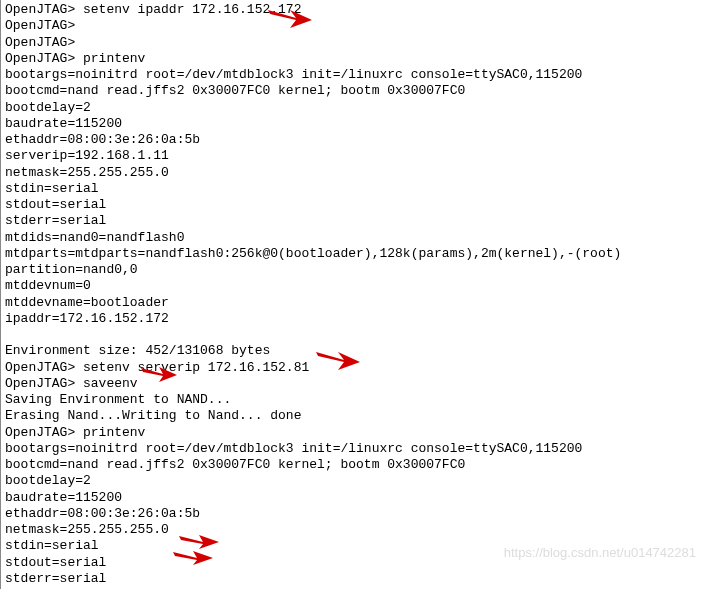 Image resolution: width=704 pixels, height=589 pixels. I want to click on env-mtdids: mtdids=nand0=nandflash0, so click(352, 238).